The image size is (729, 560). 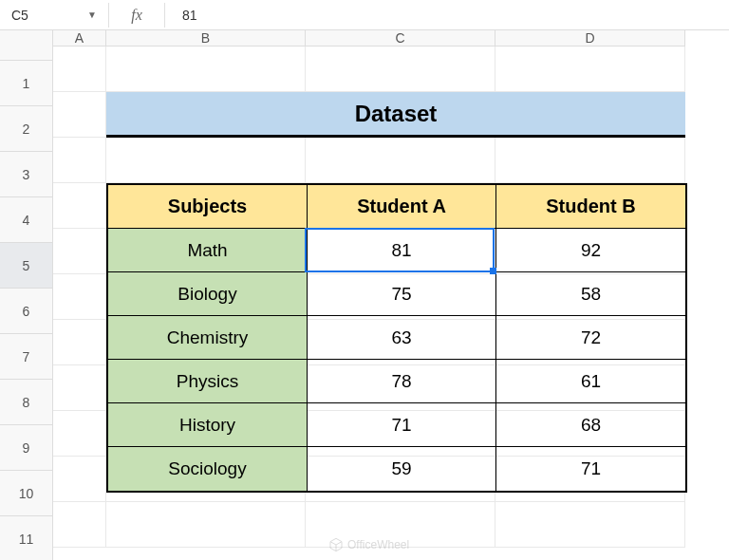 I want to click on name-box-value: C5, so click(x=20, y=15).